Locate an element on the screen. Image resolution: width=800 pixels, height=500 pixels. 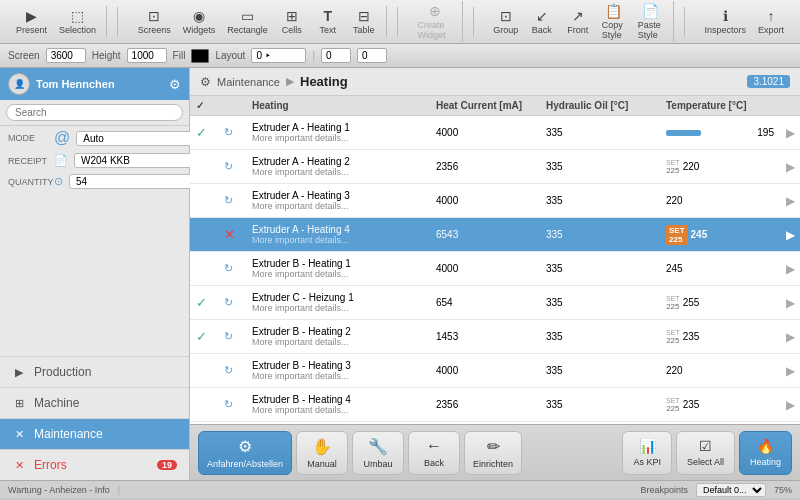
anfahren-icon: ⚙ is located at coordinates (245, 446).